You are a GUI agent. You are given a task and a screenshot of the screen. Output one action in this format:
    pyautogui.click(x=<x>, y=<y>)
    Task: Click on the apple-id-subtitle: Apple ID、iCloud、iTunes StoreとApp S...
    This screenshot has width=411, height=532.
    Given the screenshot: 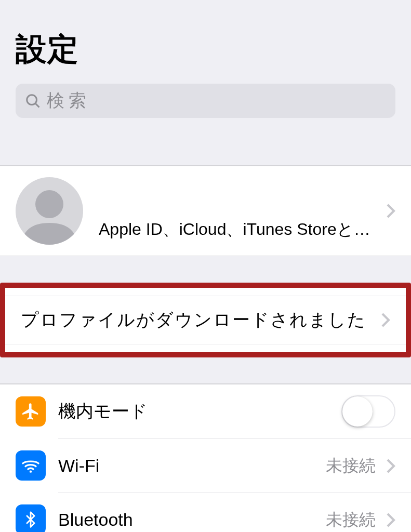 What is the action you would take?
    pyautogui.click(x=239, y=237)
    